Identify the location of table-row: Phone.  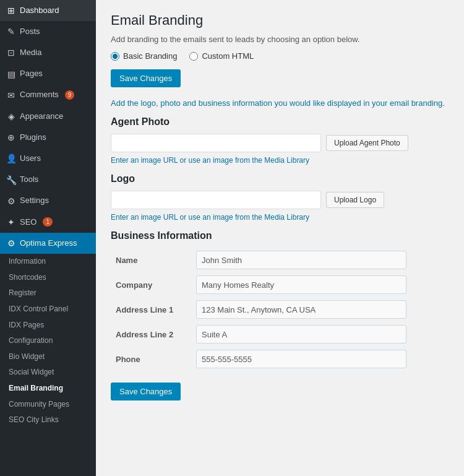
(280, 359).